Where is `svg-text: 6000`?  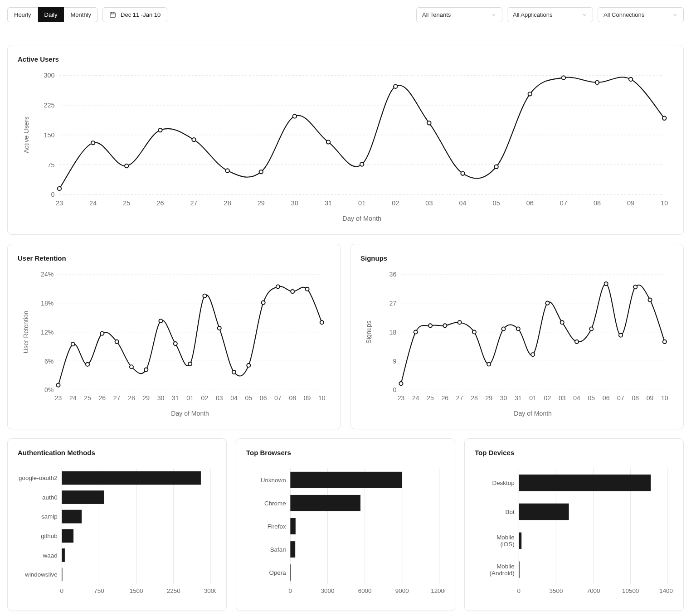
svg-text: 6000 is located at coordinates (365, 591).